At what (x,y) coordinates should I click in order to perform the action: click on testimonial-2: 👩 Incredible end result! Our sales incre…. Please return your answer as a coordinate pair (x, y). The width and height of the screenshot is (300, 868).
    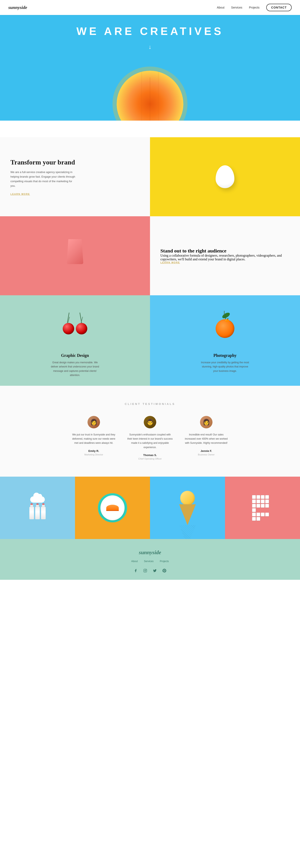
    Looking at the image, I should click on (206, 438).